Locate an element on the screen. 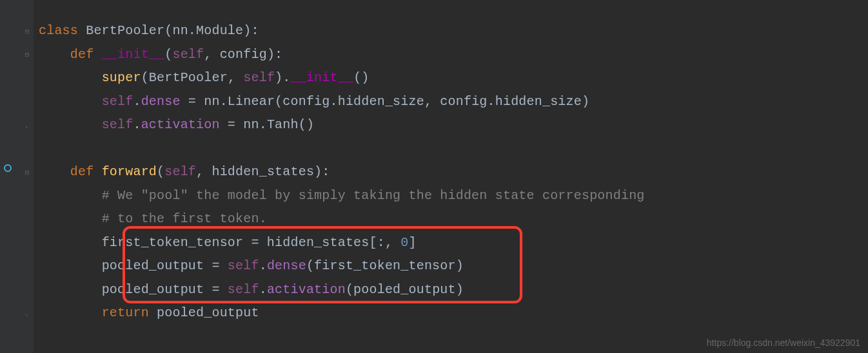 The height and width of the screenshot is (353, 868). code-line: def forward(self, hidden_states): is located at coordinates (451, 173).